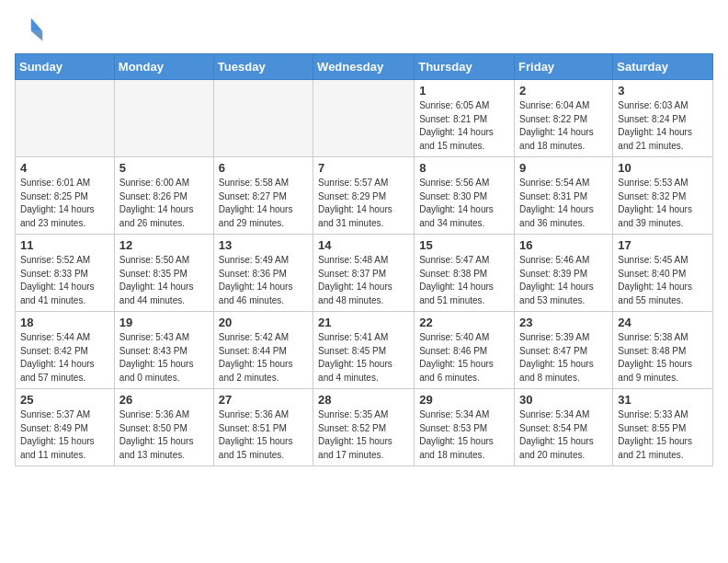 This screenshot has width=728, height=563. What do you see at coordinates (263, 435) in the screenshot?
I see `day-info: Sunrise: 5:36 AMSunset: 8:51 PMDaylight:…` at bounding box center [263, 435].